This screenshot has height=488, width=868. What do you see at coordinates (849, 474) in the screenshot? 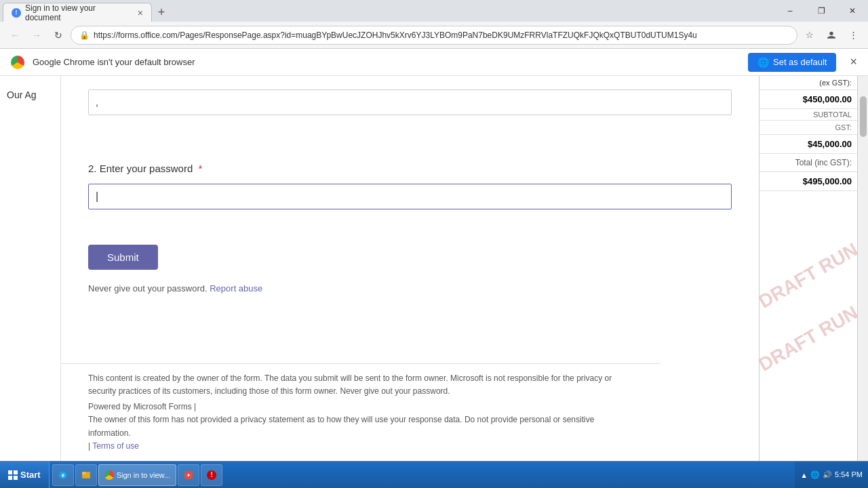
I see `tray-time-display: 5:54 PM` at bounding box center [849, 474].